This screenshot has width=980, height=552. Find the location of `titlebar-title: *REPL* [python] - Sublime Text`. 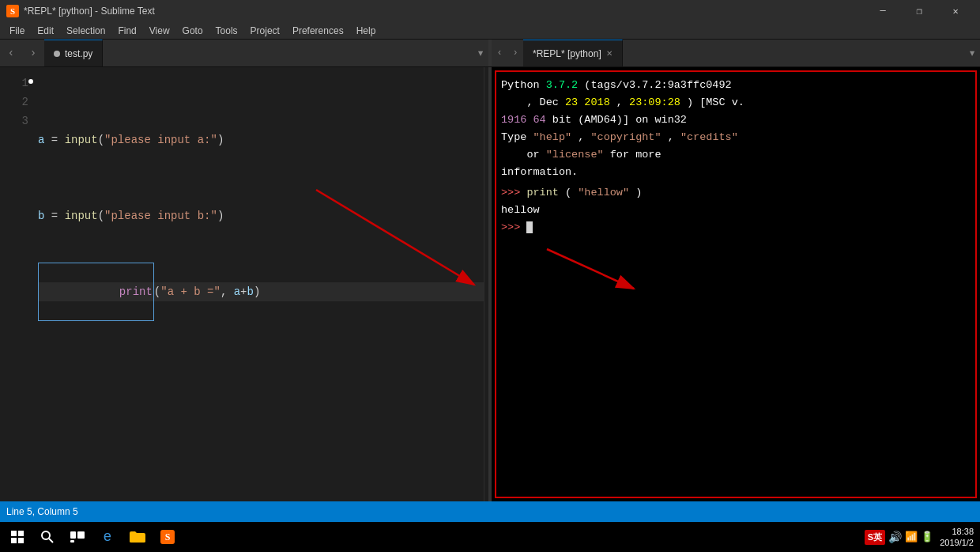

titlebar-title: *REPL* [python] - Sublime Text is located at coordinates (89, 11).